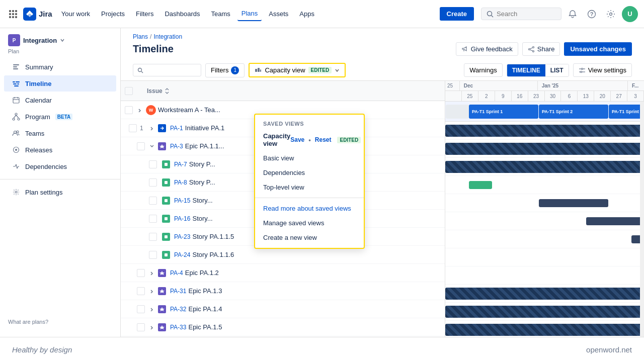 Image resolution: width=644 pixels, height=362 pixels. Describe the element at coordinates (16, 166) in the screenshot. I see `dependencies-icon` at that location.